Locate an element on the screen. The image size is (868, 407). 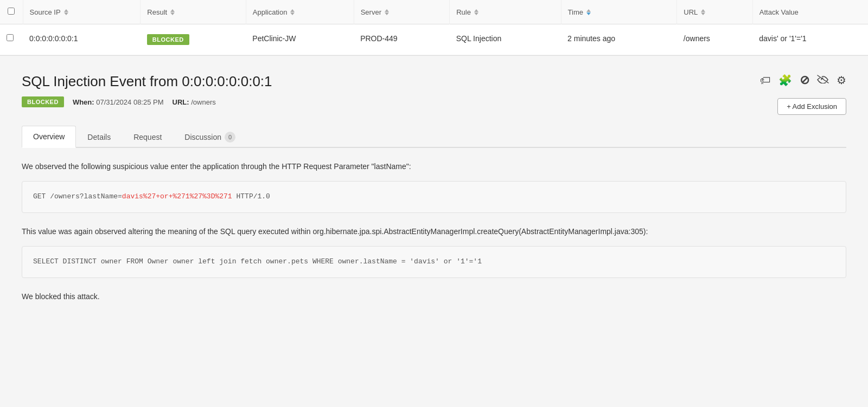
tab-request-label: Request is located at coordinates (148, 137).